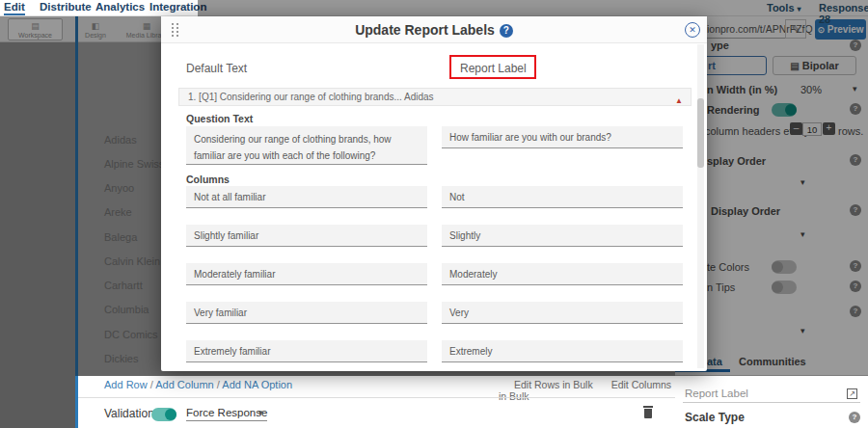  What do you see at coordinates (66, 7) in the screenshot?
I see `menu-distribute: Distribute` at bounding box center [66, 7].